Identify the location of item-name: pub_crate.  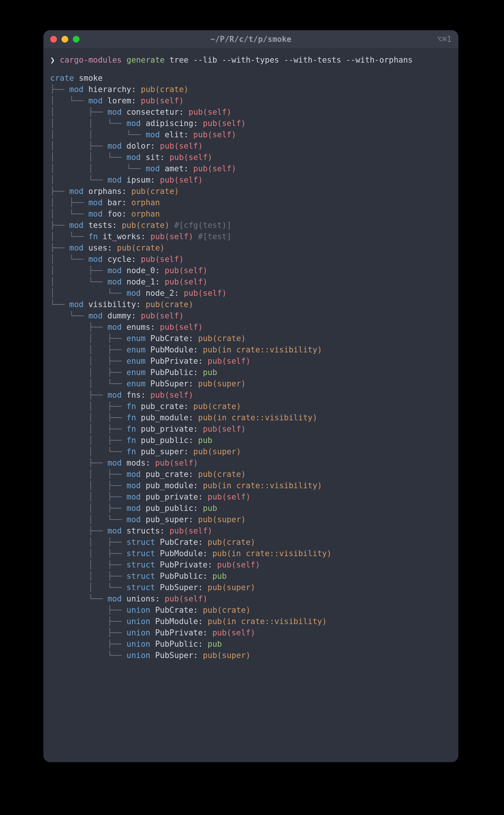
(167, 474).